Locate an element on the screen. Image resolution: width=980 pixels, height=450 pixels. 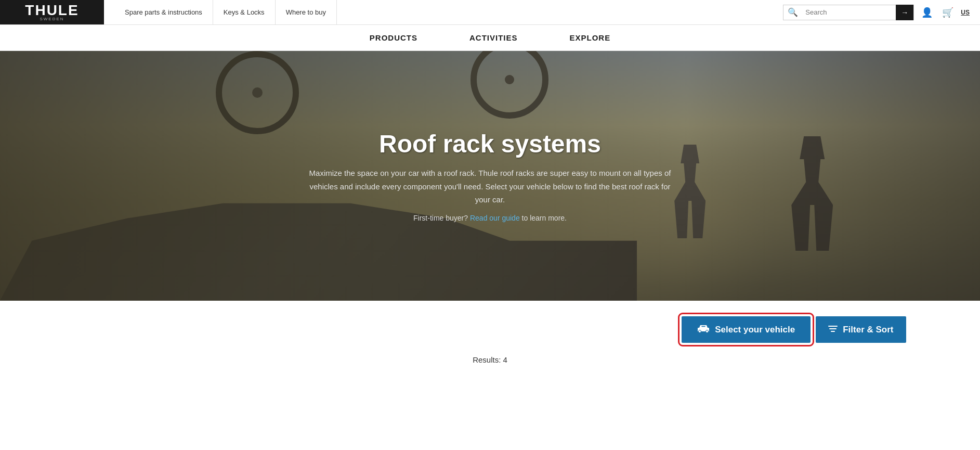
filter-icon is located at coordinates (833, 330).